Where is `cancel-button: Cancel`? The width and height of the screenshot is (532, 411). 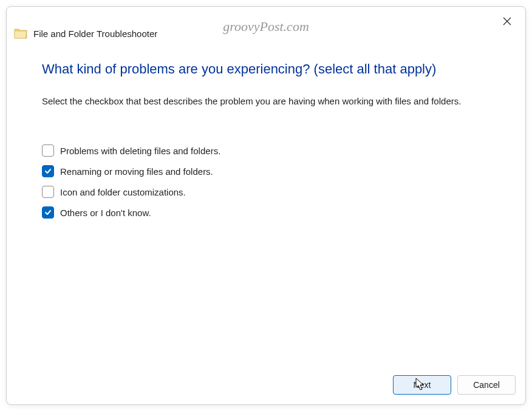
cancel-button: Cancel is located at coordinates (486, 385).